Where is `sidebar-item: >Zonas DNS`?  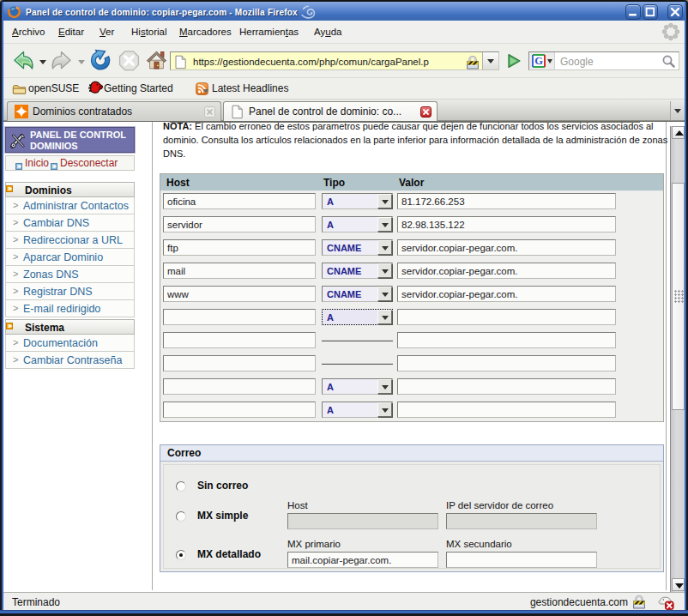 sidebar-item: >Zonas DNS is located at coordinates (70, 275).